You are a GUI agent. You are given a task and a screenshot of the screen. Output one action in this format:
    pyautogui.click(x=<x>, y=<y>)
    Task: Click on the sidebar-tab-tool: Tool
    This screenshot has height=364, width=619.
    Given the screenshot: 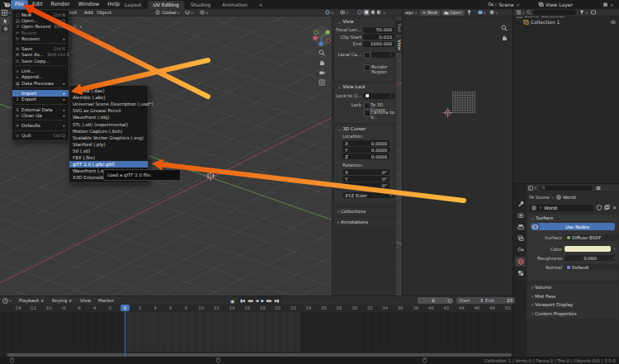 What is the action you would take?
    pyautogui.click(x=399, y=28)
    